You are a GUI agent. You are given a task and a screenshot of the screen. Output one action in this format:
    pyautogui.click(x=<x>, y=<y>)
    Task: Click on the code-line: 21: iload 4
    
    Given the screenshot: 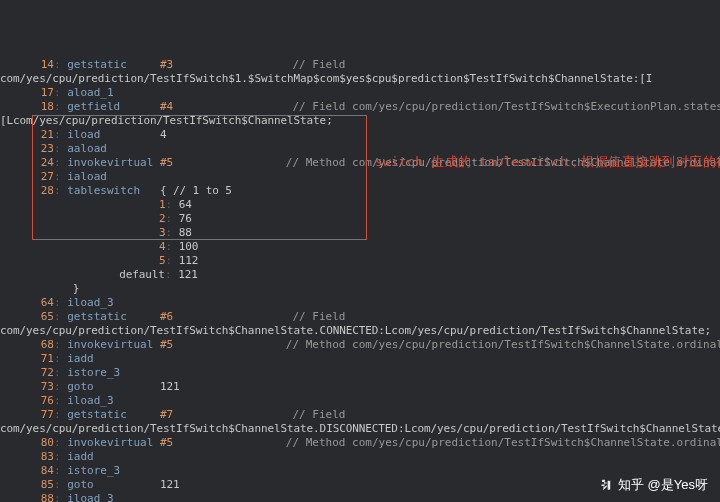 What is the action you would take?
    pyautogui.click(x=360, y=135)
    